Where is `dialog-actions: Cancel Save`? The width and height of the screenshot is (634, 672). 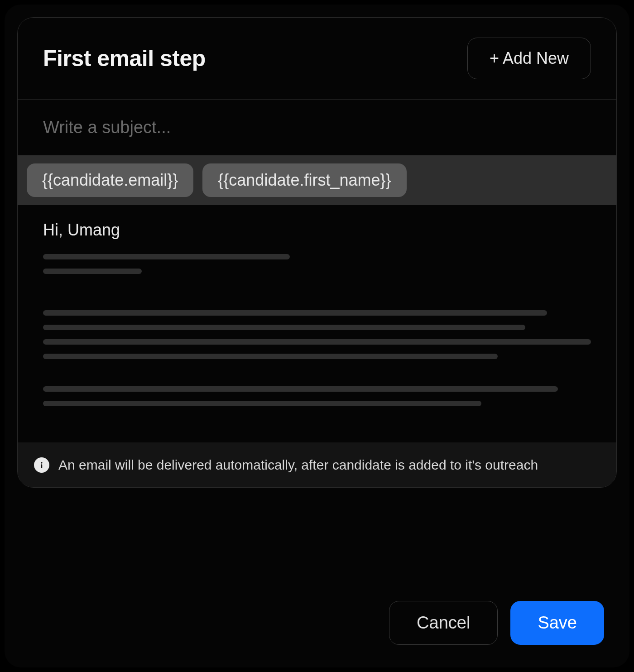
dialog-actions: Cancel Save is located at coordinates (317, 614).